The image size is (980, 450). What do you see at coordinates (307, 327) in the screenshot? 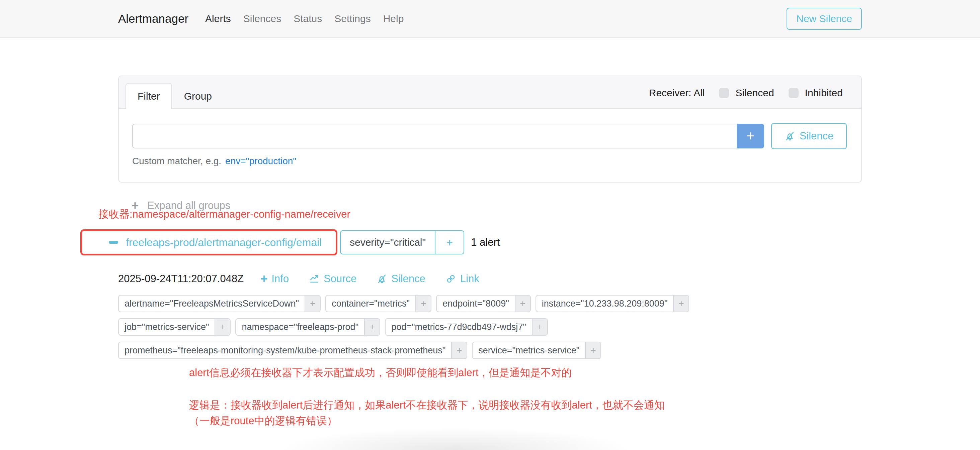
I see `alert-label-tag: namespace="freeleaps-prod"+` at bounding box center [307, 327].